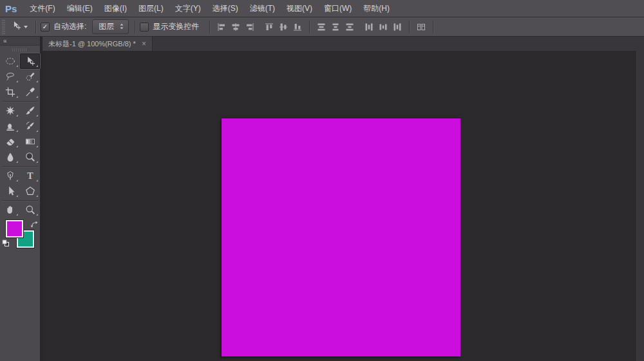 The width and height of the screenshot is (644, 361). Describe the element at coordinates (34, 225) in the screenshot. I see `swap-colors-button` at that location.